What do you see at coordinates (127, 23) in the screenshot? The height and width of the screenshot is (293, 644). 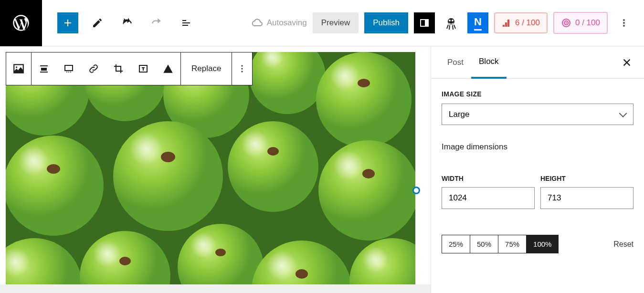 I see `undo-icon` at bounding box center [127, 23].